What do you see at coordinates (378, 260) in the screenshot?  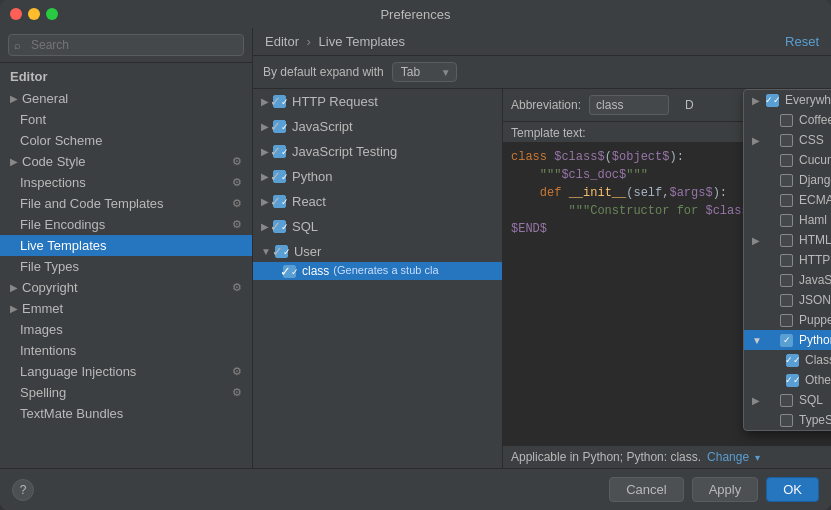 I see `tpl-group-user: ▼ ✓ User ✓ class (Generates a stub cla` at bounding box center [378, 260].